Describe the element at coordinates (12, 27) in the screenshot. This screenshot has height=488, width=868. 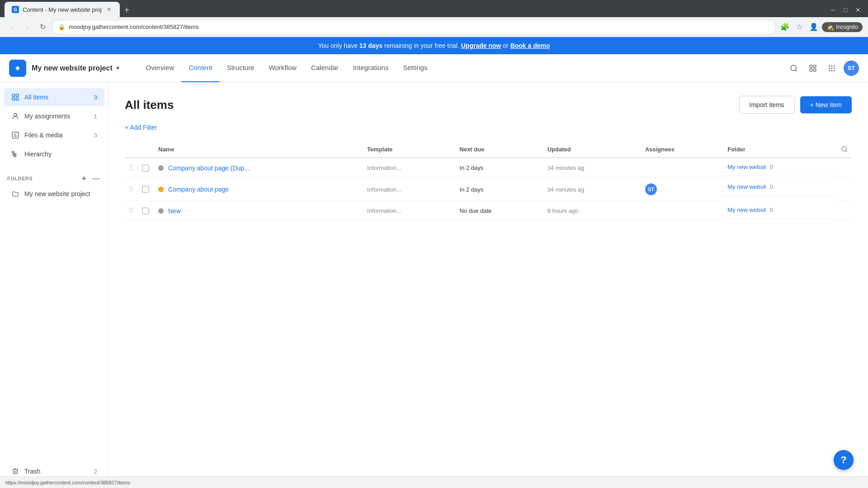
I see `back-button: ‹` at that location.